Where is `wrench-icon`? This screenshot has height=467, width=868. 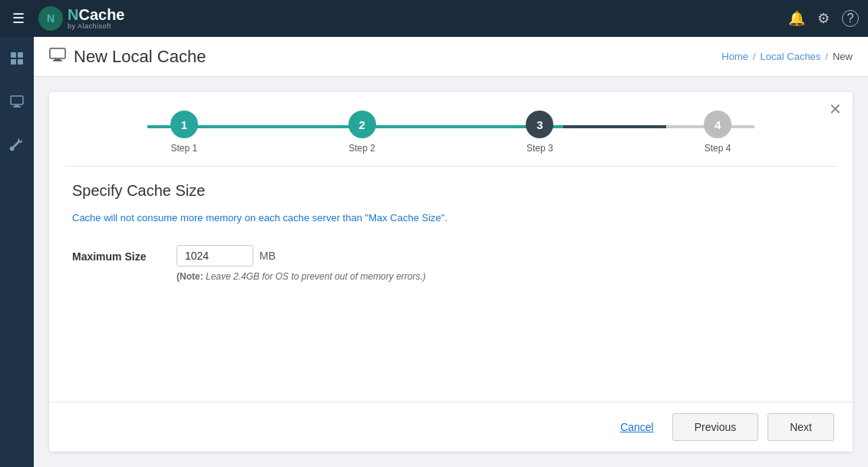 wrench-icon is located at coordinates (17, 144).